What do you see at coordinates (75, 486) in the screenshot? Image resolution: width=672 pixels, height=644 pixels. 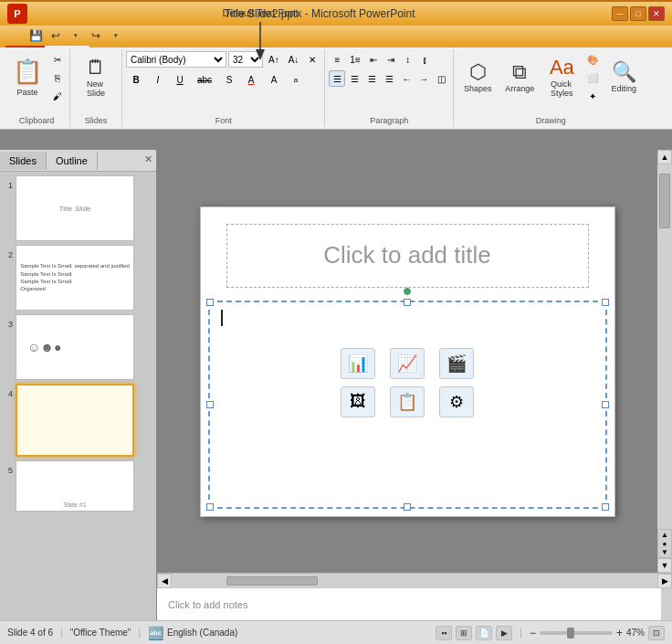 I see `slide-thumb-img-5: Slide #1` at bounding box center [75, 486].